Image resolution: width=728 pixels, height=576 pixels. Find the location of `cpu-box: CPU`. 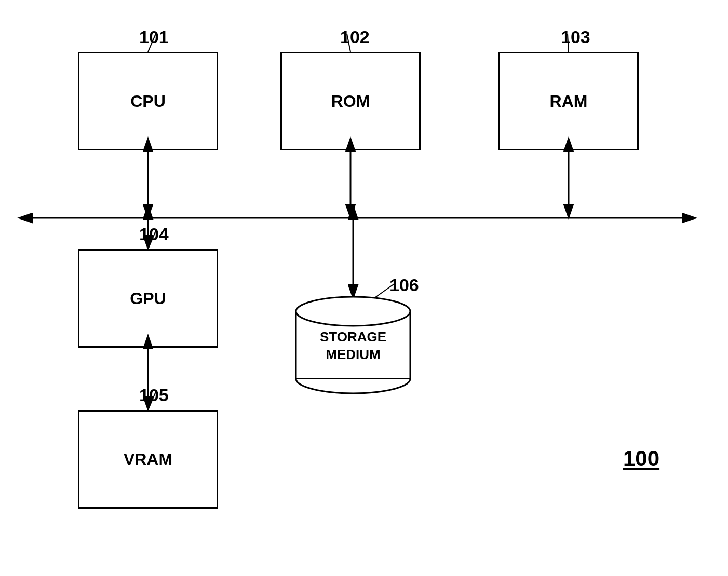

cpu-box: CPU is located at coordinates (148, 101).